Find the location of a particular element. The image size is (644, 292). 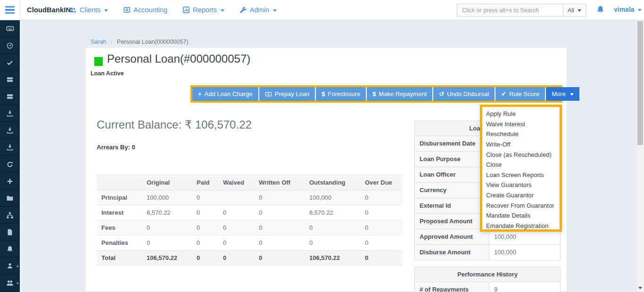

prepay-loan-button: Prepay Loan is located at coordinates (288, 94).